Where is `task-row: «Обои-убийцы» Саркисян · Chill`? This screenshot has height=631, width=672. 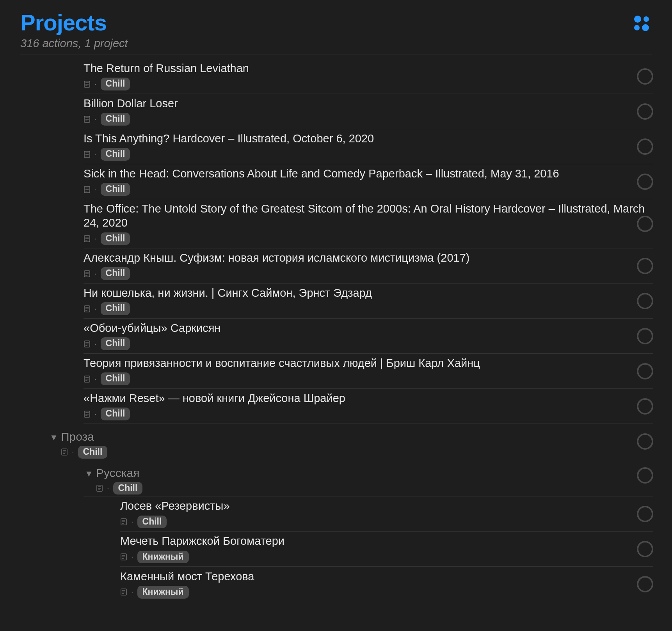
task-row: «Обои-убийцы» Саркисян · Chill is located at coordinates (368, 336).